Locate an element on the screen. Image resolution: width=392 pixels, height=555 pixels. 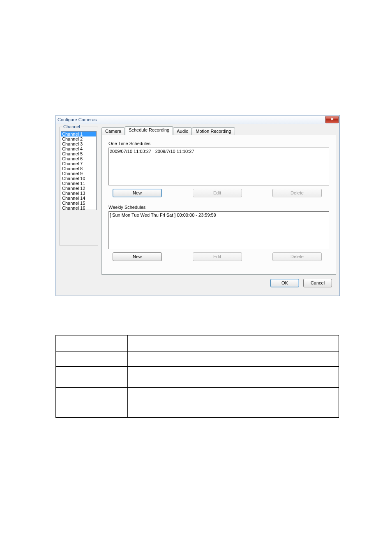
channel-item: Channel 11 is located at coordinates (79, 183).